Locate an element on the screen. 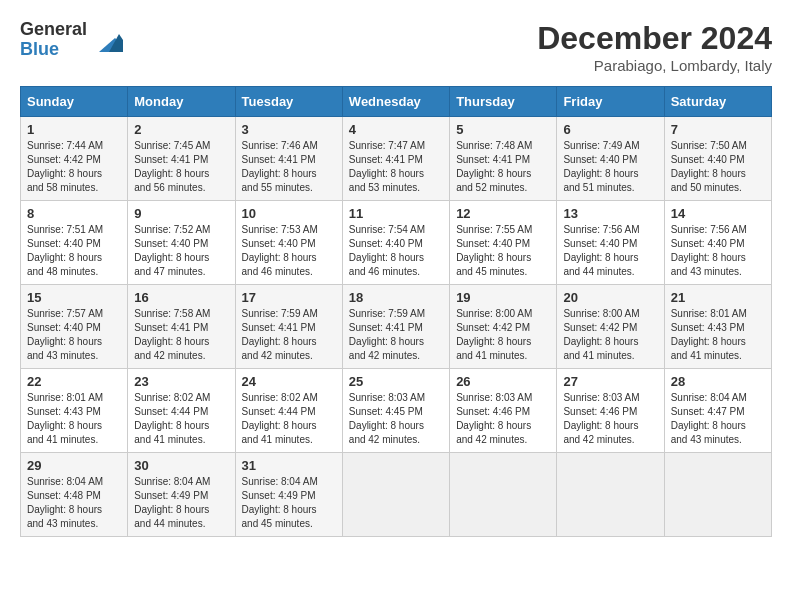  calendar-cell: 13 Sunrise: 7:56 AM Sunset: 4:40 PM Dayl… is located at coordinates (610, 243).